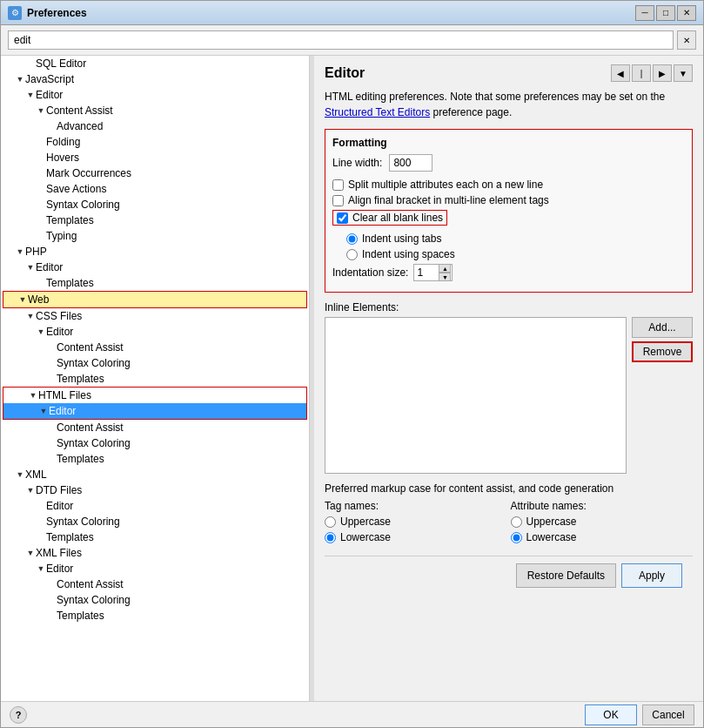 Image resolution: width=704 pixels, height=728 pixels. Describe the element at coordinates (155, 142) in the screenshot. I see `tree-item-js-folding: Folding` at that location.